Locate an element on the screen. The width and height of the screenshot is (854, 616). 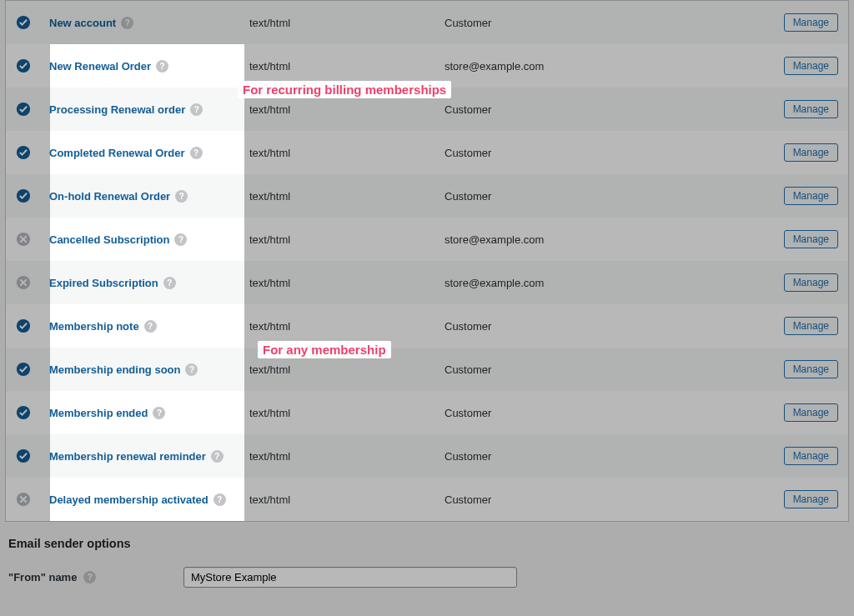
email-row: Membership note?text/htmlCustomerManage is located at coordinates (427, 326).